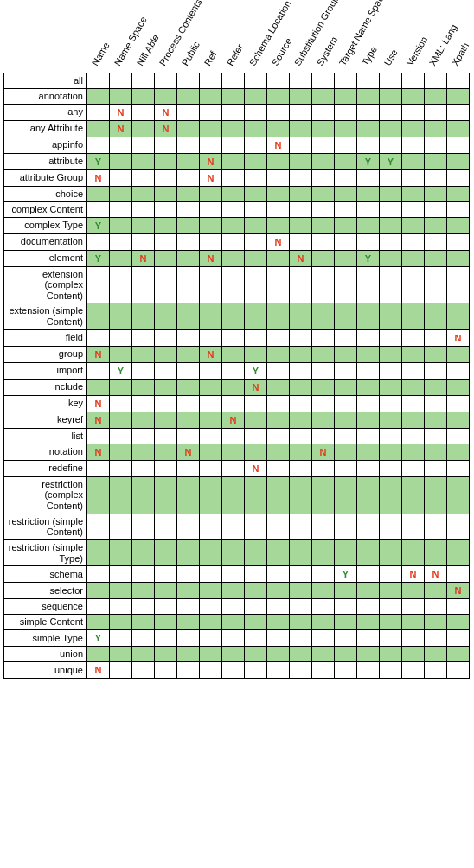 The height and width of the screenshot is (868, 474). What do you see at coordinates (368, 55) in the screenshot?
I see `column-header-label: Type` at bounding box center [368, 55].